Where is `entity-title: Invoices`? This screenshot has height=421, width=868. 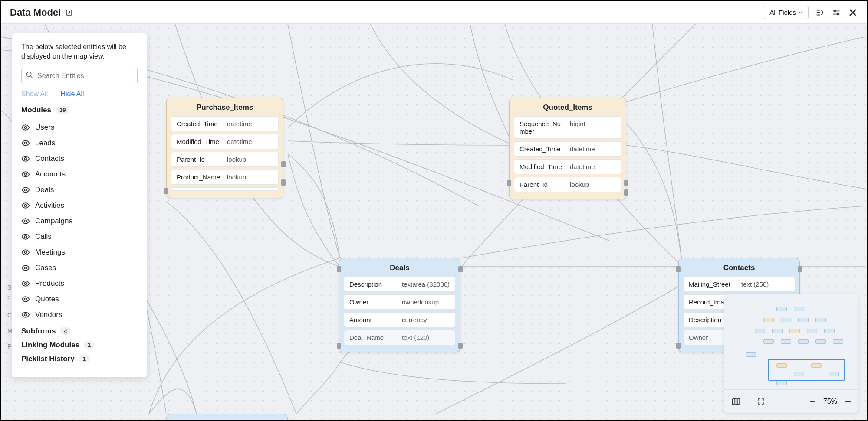 entity-title: Invoices is located at coordinates (227, 417).